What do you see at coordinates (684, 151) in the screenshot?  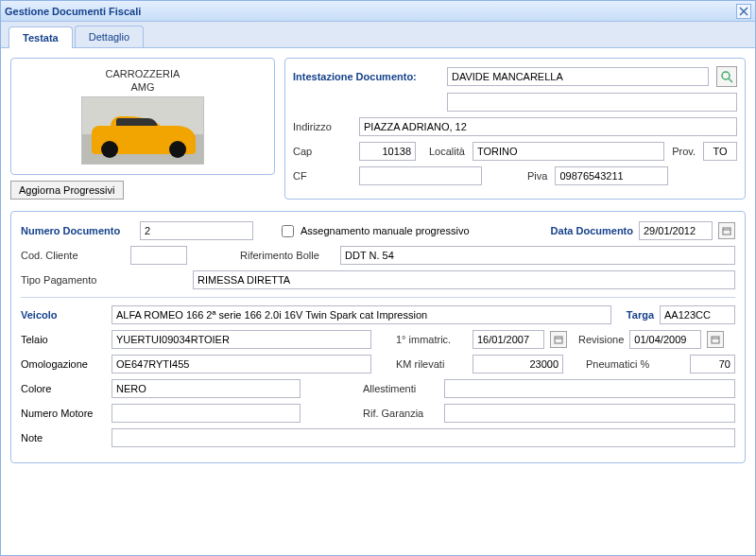 I see `prov-label: Prov.` at bounding box center [684, 151].